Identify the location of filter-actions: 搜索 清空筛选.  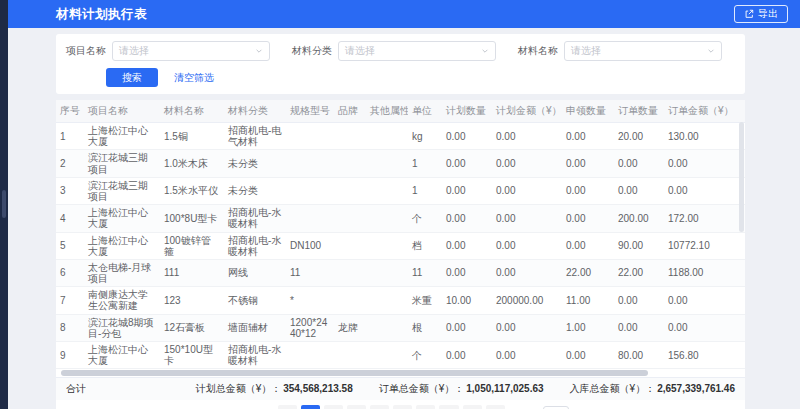
(400, 78).